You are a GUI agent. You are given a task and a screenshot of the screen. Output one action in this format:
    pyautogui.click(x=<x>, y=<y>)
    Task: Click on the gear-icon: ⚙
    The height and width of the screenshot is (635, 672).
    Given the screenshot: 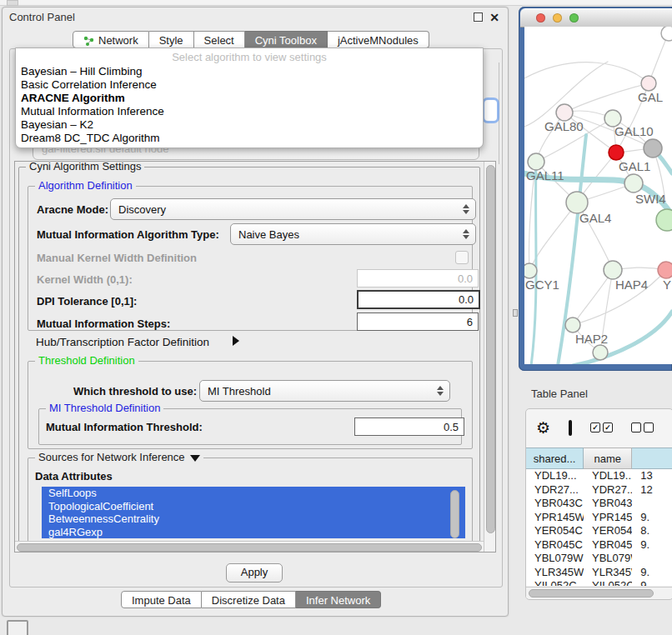 What is the action you would take?
    pyautogui.click(x=544, y=428)
    